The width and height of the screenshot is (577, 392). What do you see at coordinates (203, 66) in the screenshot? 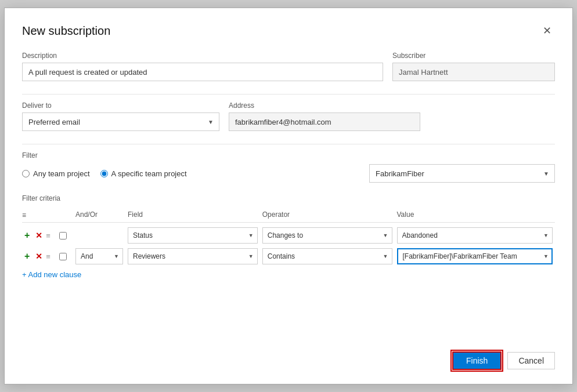
I see `description-group: Description` at bounding box center [203, 66].